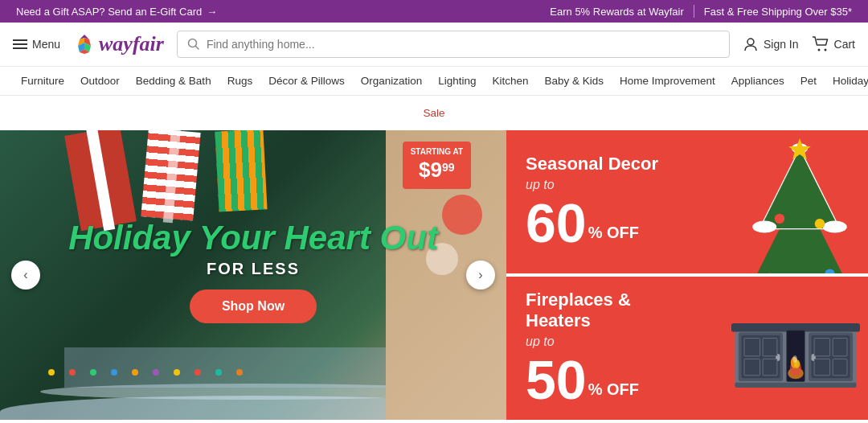 Image resolution: width=868 pixels, height=423 pixels. I want to click on search-icon, so click(194, 44).